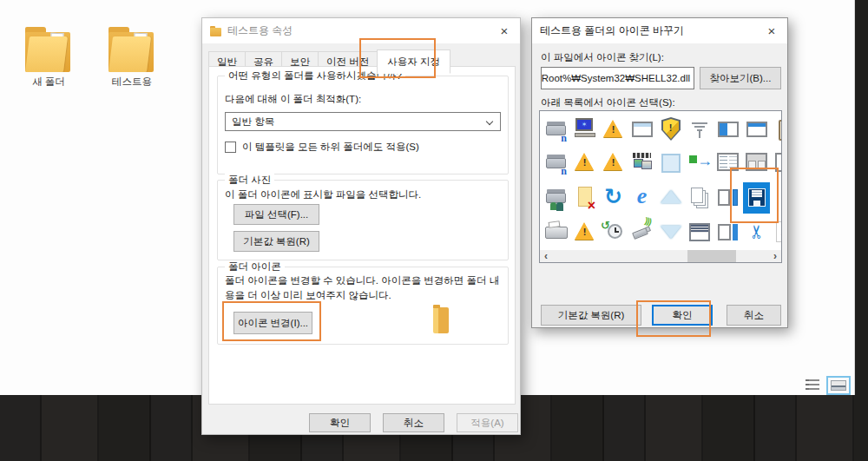 This screenshot has height=461, width=868. I want to click on window-frame-icon, so click(642, 130).